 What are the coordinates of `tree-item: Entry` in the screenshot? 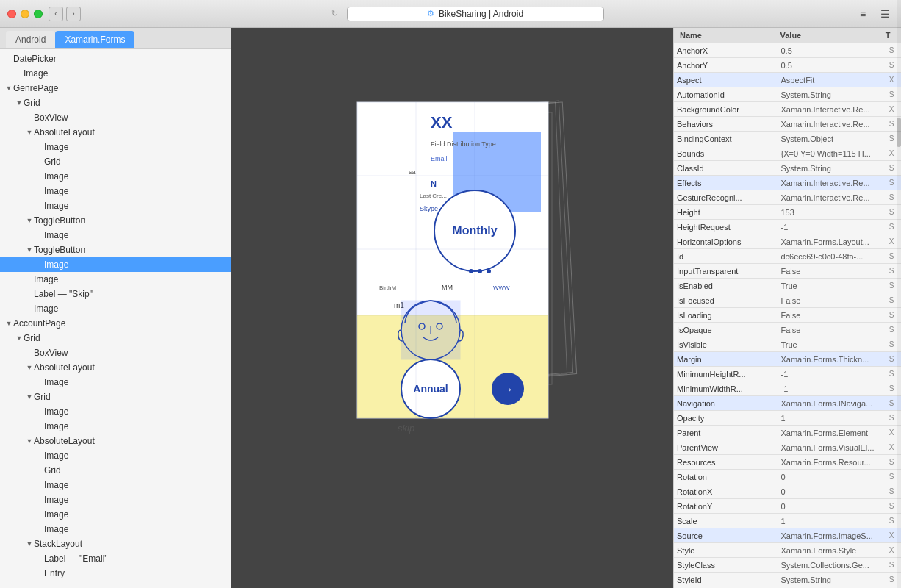 It's located at (115, 573).